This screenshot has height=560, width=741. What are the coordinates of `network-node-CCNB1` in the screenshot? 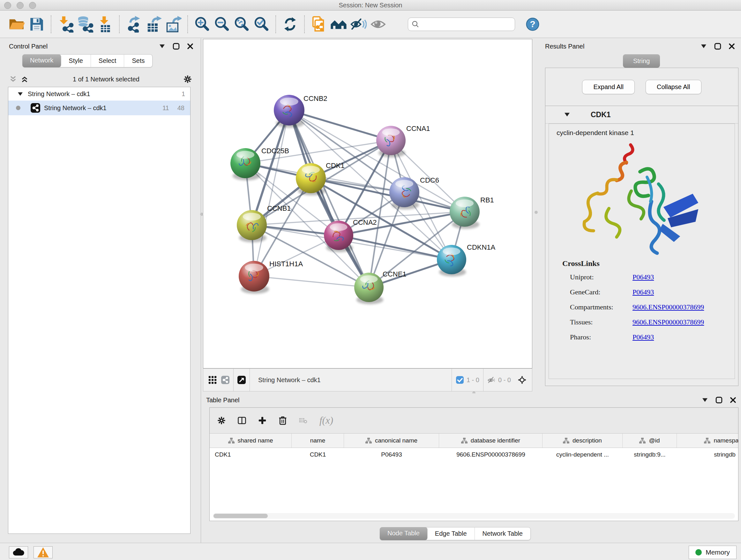 It's located at (252, 226).